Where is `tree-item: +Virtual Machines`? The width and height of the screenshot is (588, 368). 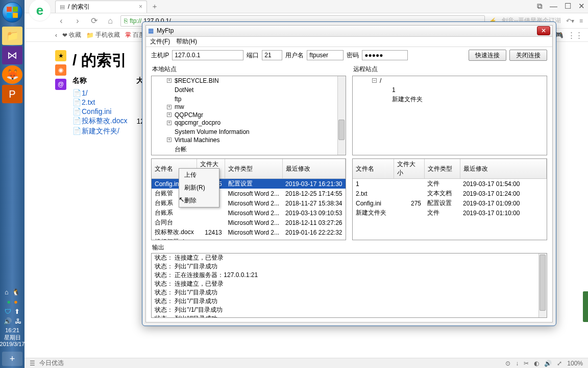 tree-item: +Virtual Machines is located at coordinates (249, 140).